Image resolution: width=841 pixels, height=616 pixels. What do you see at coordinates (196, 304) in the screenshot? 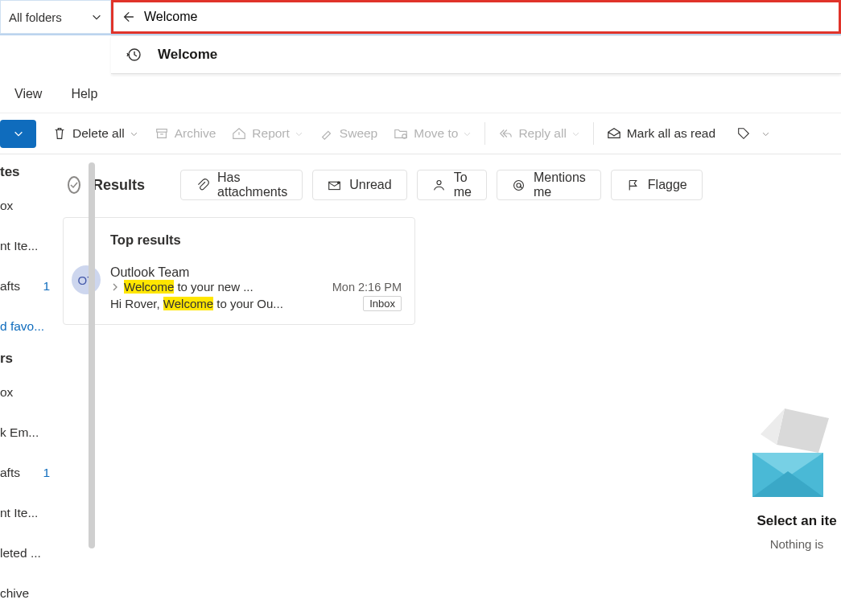
I see `email-snippet: Hi Rover, Welcome to your Ou...` at bounding box center [196, 304].